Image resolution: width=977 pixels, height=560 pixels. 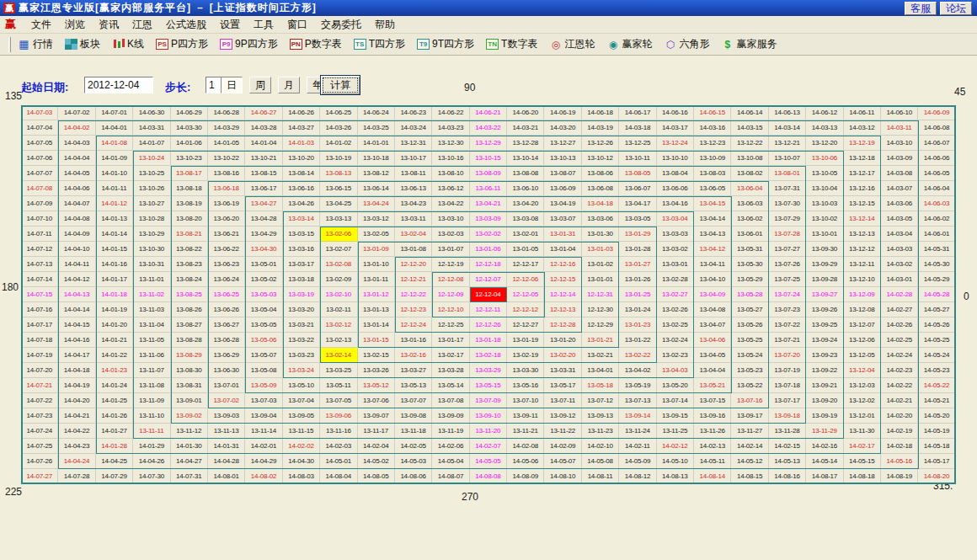 I want to click on grid-cell: 14-03-13, so click(x=825, y=128).